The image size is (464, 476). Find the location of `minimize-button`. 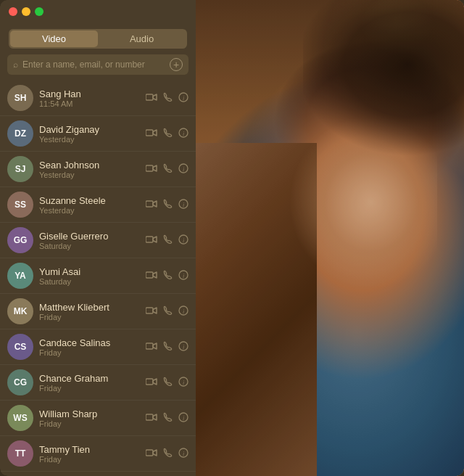

minimize-button is located at coordinates (26, 12).